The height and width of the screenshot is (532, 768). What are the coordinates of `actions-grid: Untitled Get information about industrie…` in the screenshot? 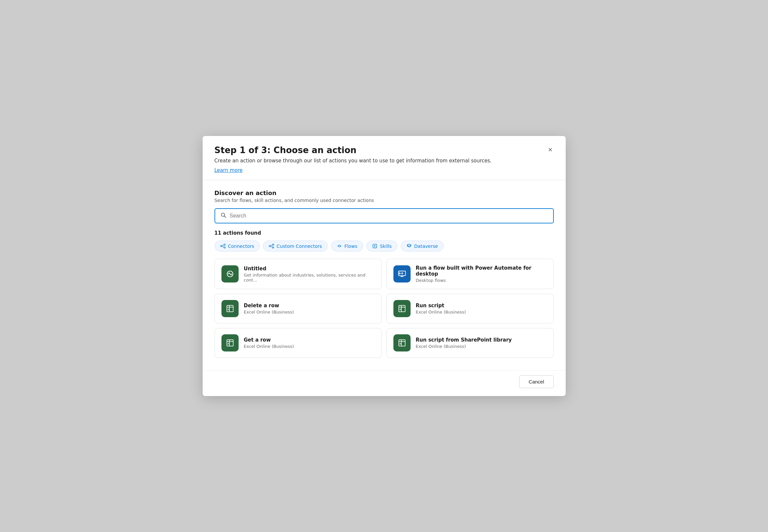 It's located at (384, 308).